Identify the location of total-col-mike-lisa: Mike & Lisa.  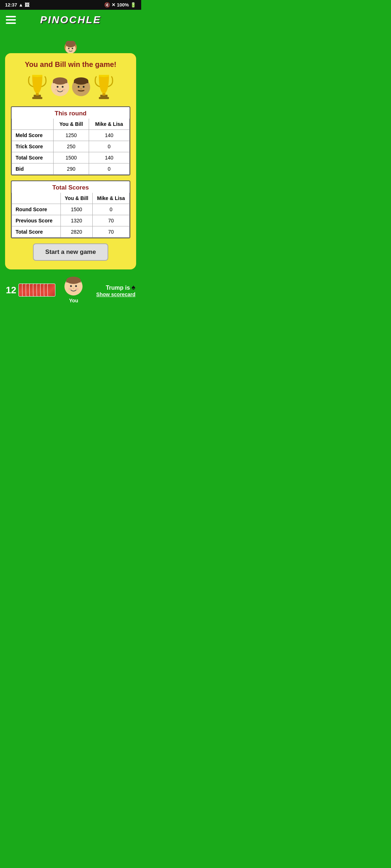
(111, 198).